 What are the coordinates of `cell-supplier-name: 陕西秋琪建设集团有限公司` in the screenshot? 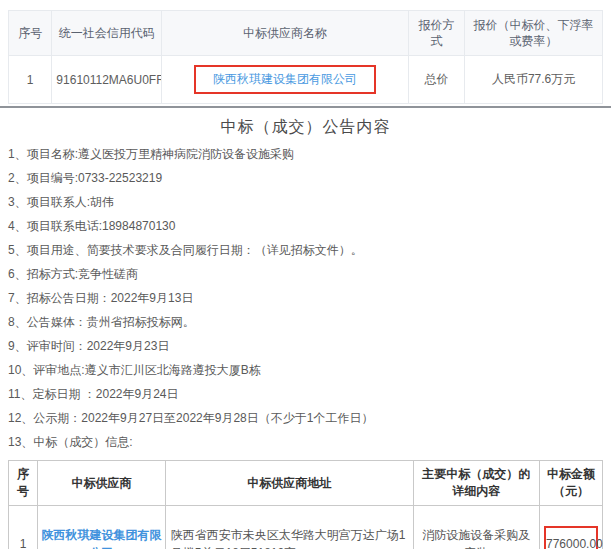 It's located at (286, 80).